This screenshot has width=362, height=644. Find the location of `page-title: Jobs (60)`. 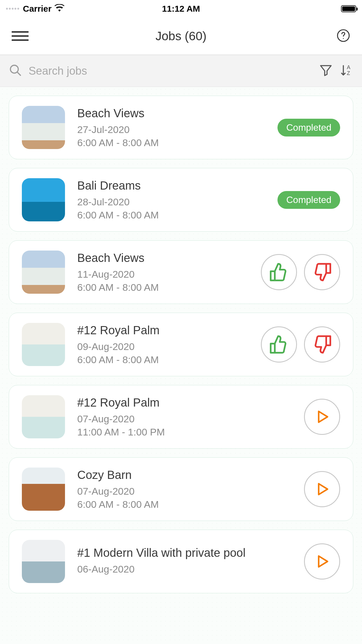

page-title: Jobs (60) is located at coordinates (181, 36).